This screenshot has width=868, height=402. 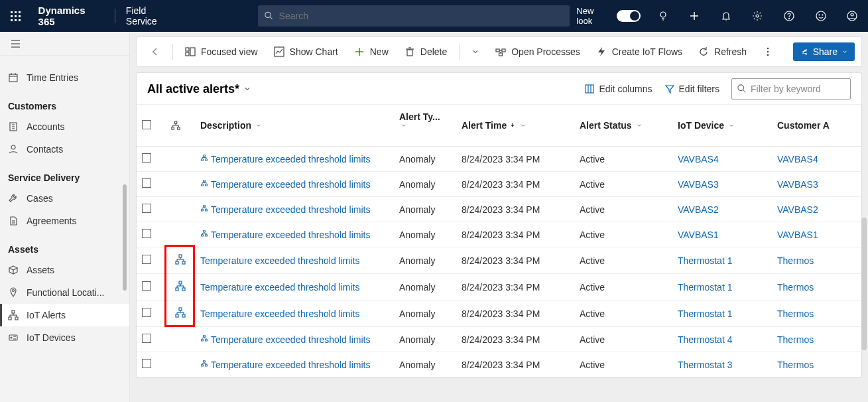 What do you see at coordinates (65, 293) in the screenshot?
I see `sidebar-item-functional-locati-: Functional Locati...` at bounding box center [65, 293].